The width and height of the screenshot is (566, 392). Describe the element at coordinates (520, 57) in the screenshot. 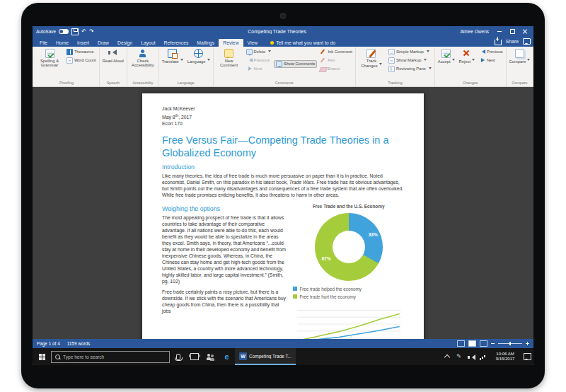

I see `compare-button: Compare` at that location.